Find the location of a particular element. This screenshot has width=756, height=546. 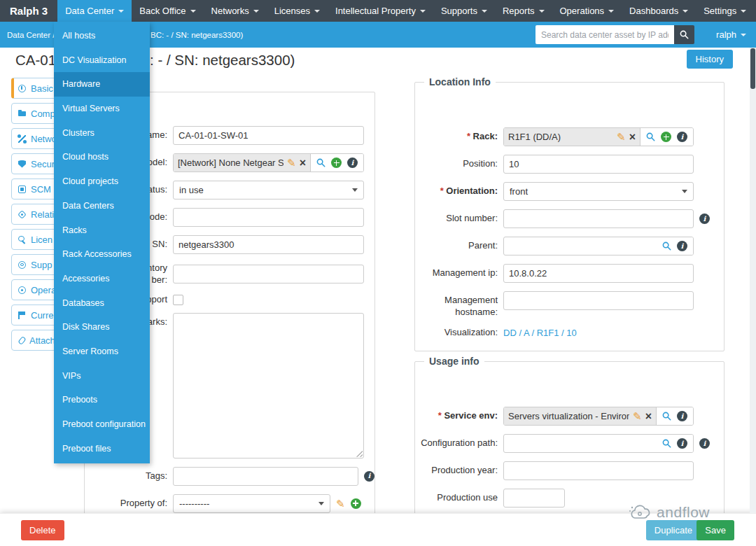

inventory-number-input is located at coordinates (269, 274).